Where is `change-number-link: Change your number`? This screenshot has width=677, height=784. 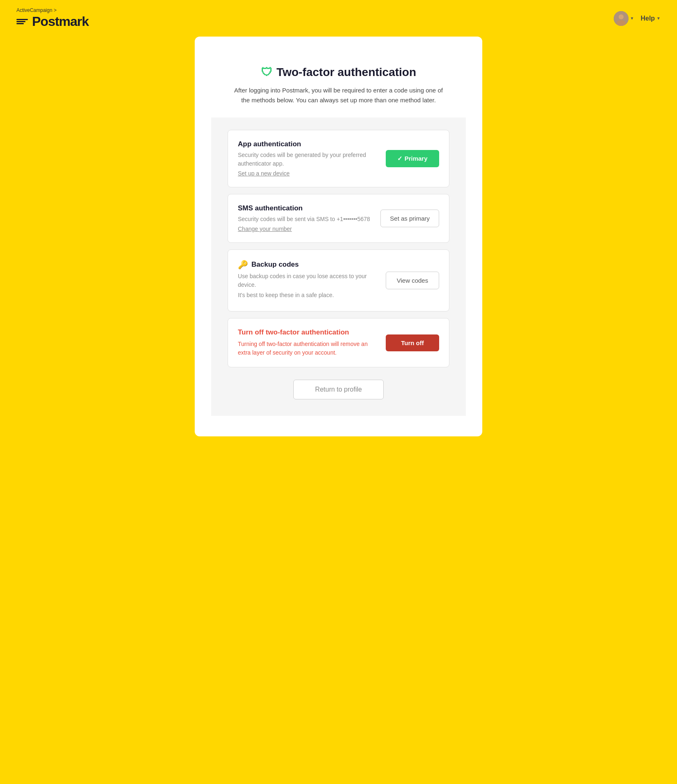 change-number-link: Change your number is located at coordinates (265, 229).